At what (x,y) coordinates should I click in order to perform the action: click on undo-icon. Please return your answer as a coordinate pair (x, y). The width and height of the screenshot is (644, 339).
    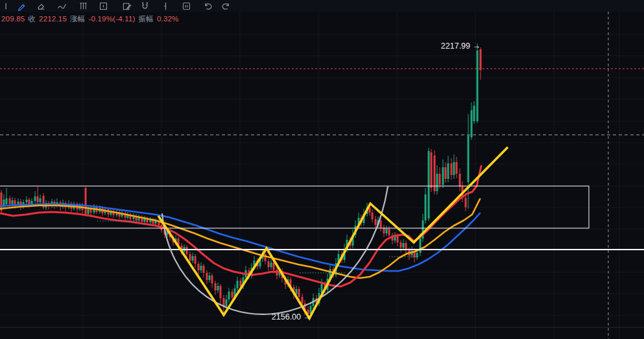
    Looking at the image, I should click on (208, 6).